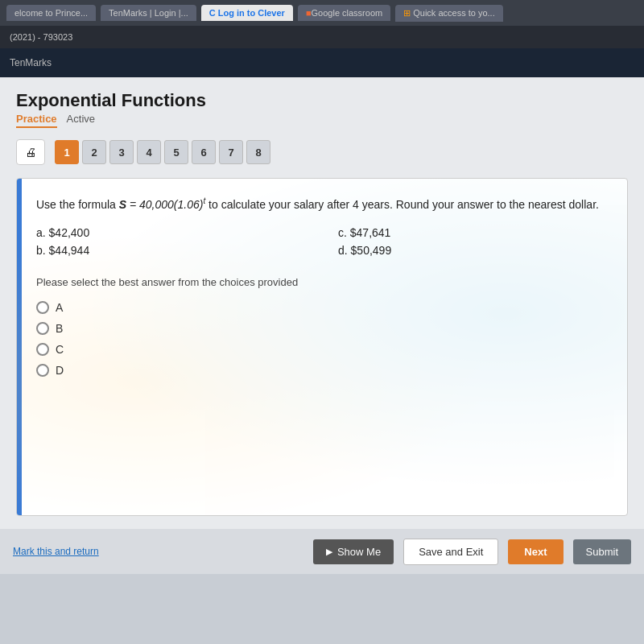  Describe the element at coordinates (231, 152) in the screenshot. I see `nav-number-7: 7` at that location.